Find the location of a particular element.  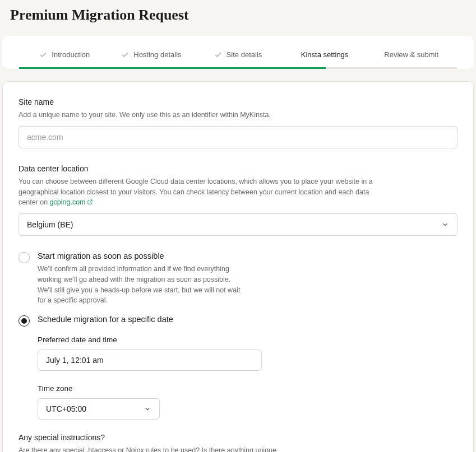

site-name-help: Add a unique name to your site. We only … is located at coordinates (198, 115).